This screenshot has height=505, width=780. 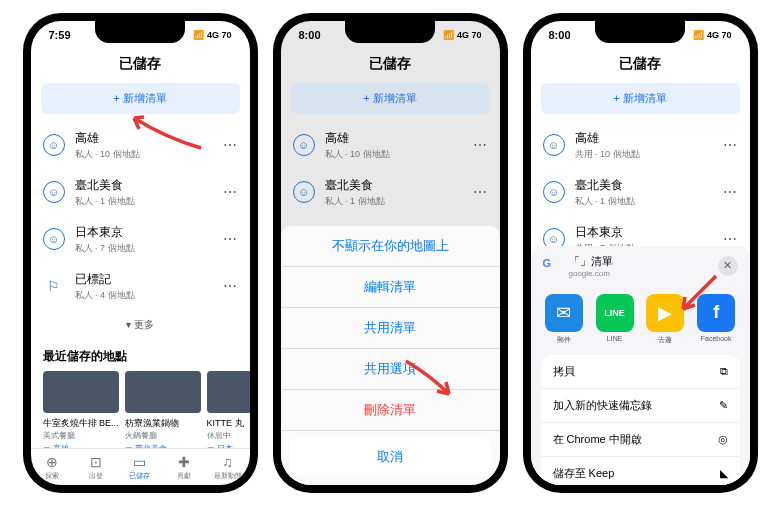 What do you see at coordinates (81, 410) in the screenshot?
I see `place-card: 牛室炙燒牛排 BE...美式餐廳▭ 高雄` at bounding box center [81, 410].